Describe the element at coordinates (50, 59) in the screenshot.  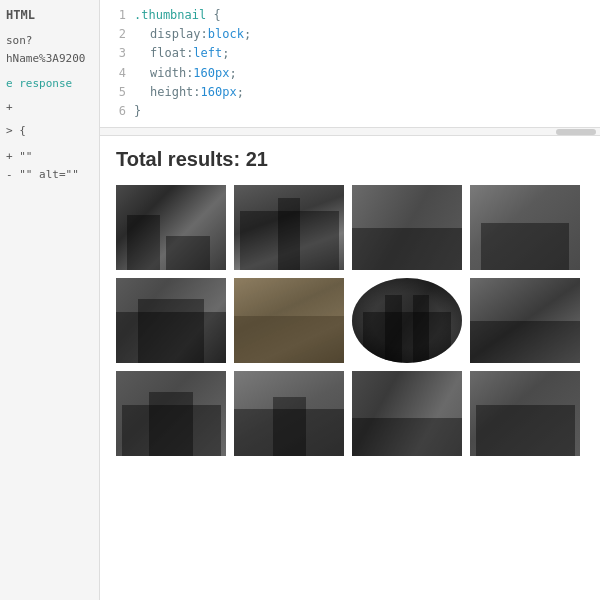
I see `sidebar-line: hName%3A9200` at that location.